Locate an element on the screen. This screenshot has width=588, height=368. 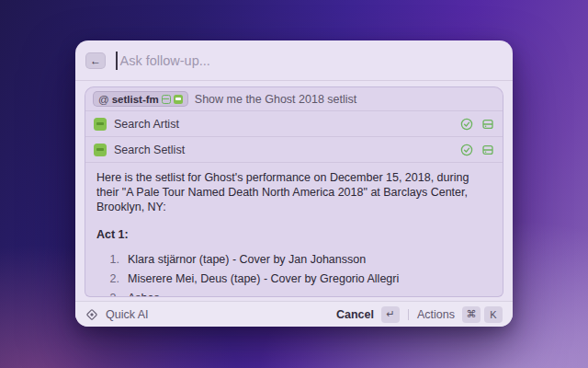
song-number: 3. is located at coordinates (112, 293).